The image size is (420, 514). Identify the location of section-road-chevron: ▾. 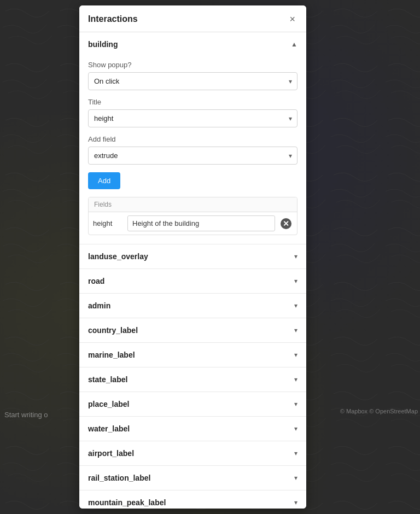
(296, 281).